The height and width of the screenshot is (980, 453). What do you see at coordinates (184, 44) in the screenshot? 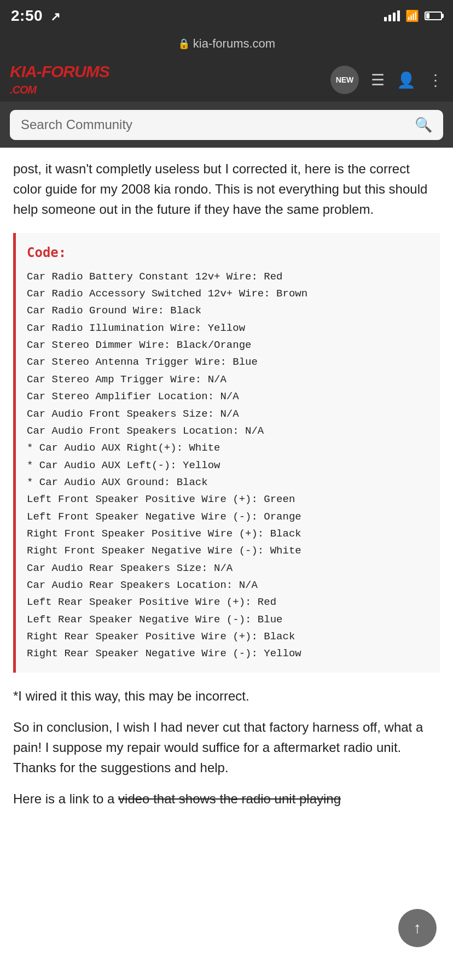
I see `lock-icon: 🔒` at bounding box center [184, 44].